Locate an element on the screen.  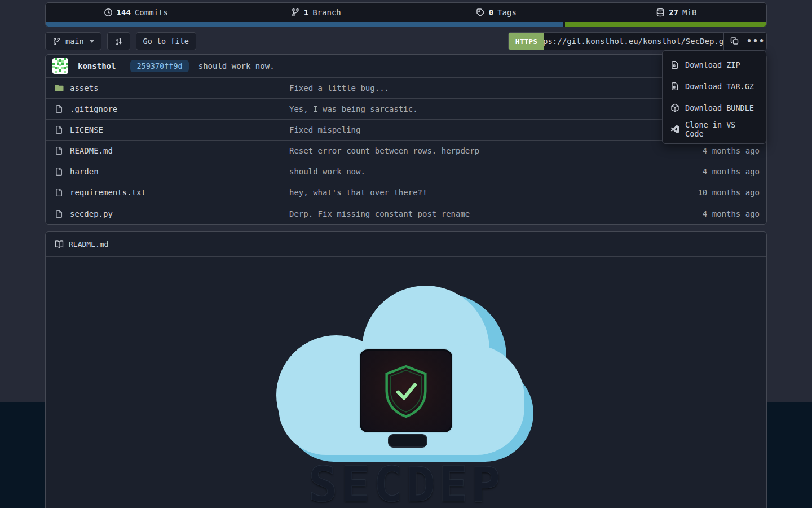
menu-item-label: Clone in VS Code is located at coordinates (722, 129).